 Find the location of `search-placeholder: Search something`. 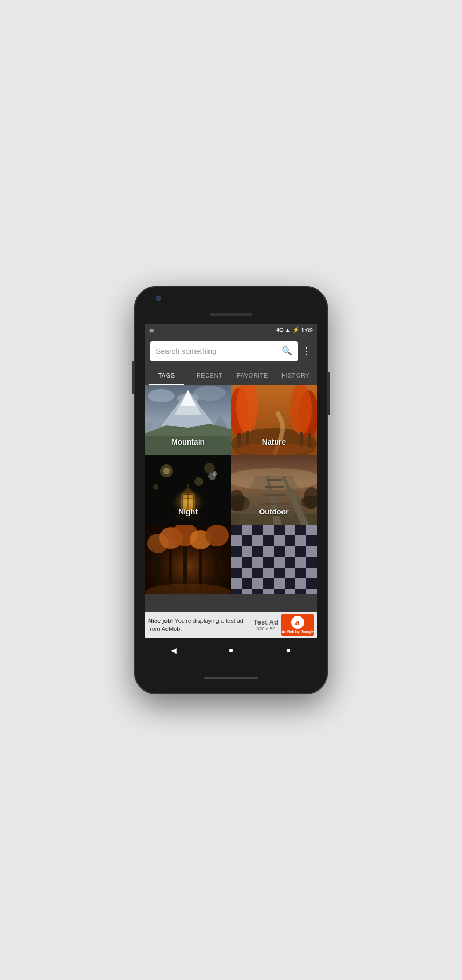

search-placeholder: Search something is located at coordinates (217, 351).